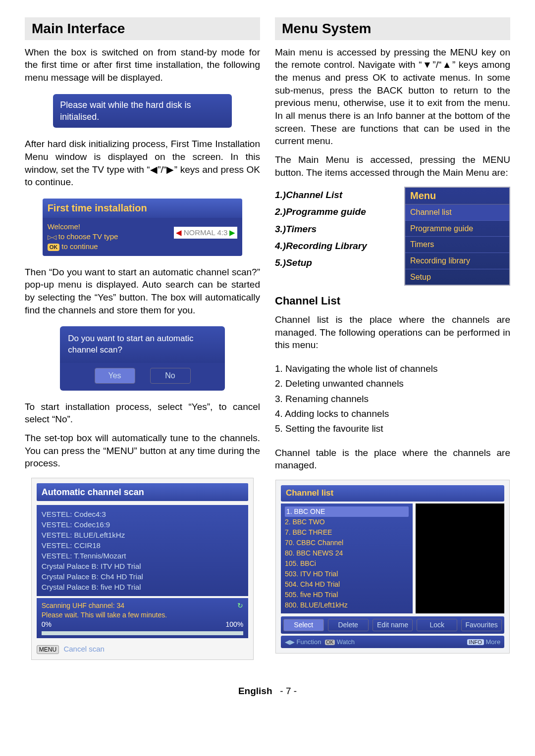 This screenshot has height=756, width=535. What do you see at coordinates (392, 97) in the screenshot?
I see `right-paragraph-1: Main menu is accessed by pressing the ME…` at bounding box center [392, 97].